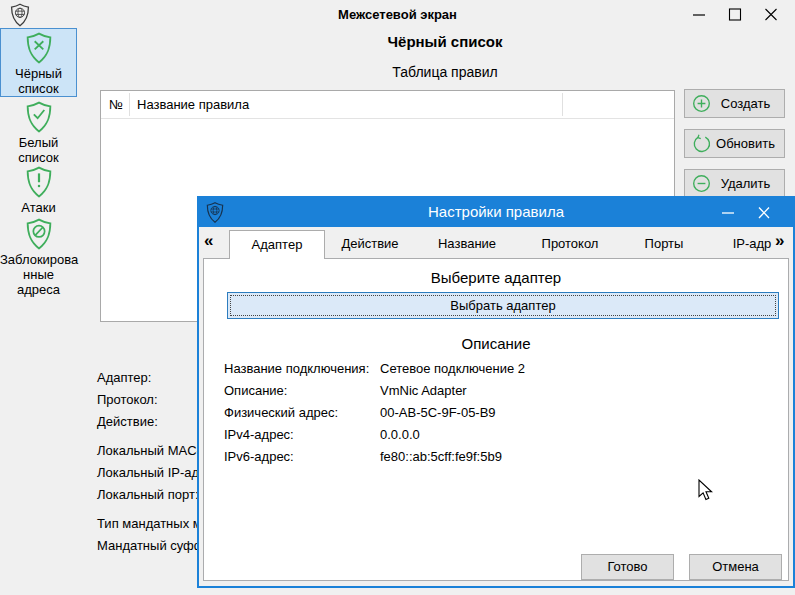 This screenshot has width=795, height=595. What do you see at coordinates (501, 436) in the screenshot?
I see `field-row-ipv4: IPv4-адрес:0.0.0.0` at bounding box center [501, 436].